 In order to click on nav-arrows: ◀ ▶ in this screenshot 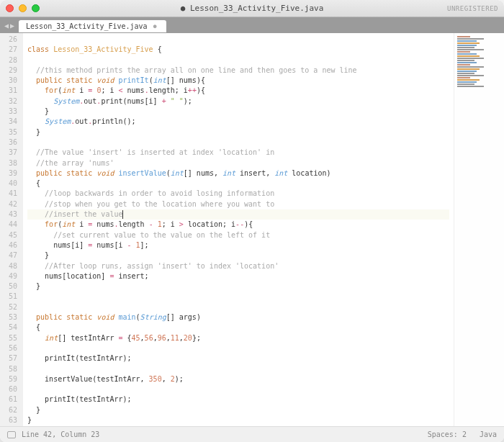, I will do `click(9, 26)`.